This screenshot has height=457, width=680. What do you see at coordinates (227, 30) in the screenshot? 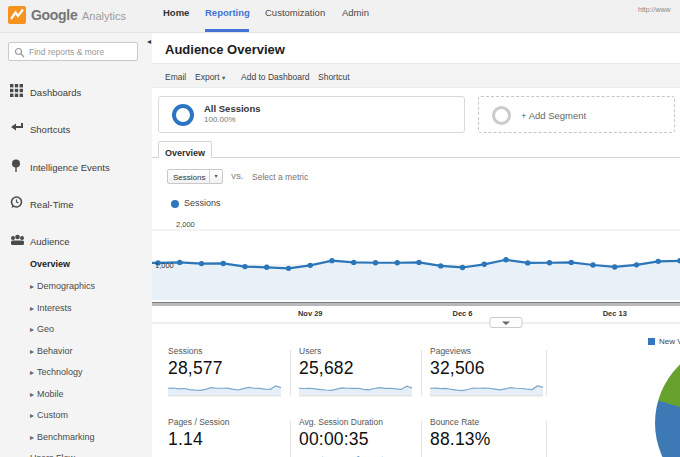
I see `active-nav-underline` at bounding box center [227, 30].